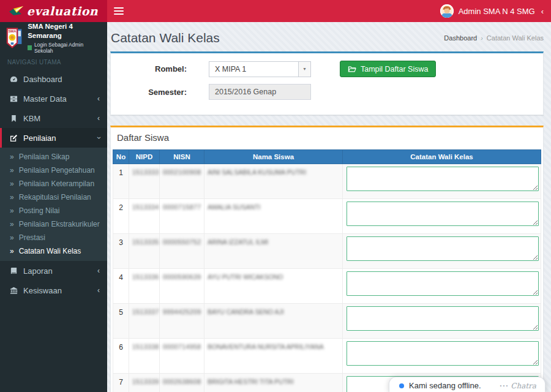 The image size is (551, 392). Describe the element at coordinates (121, 356) in the screenshot. I see `row-number: 6` at that location.